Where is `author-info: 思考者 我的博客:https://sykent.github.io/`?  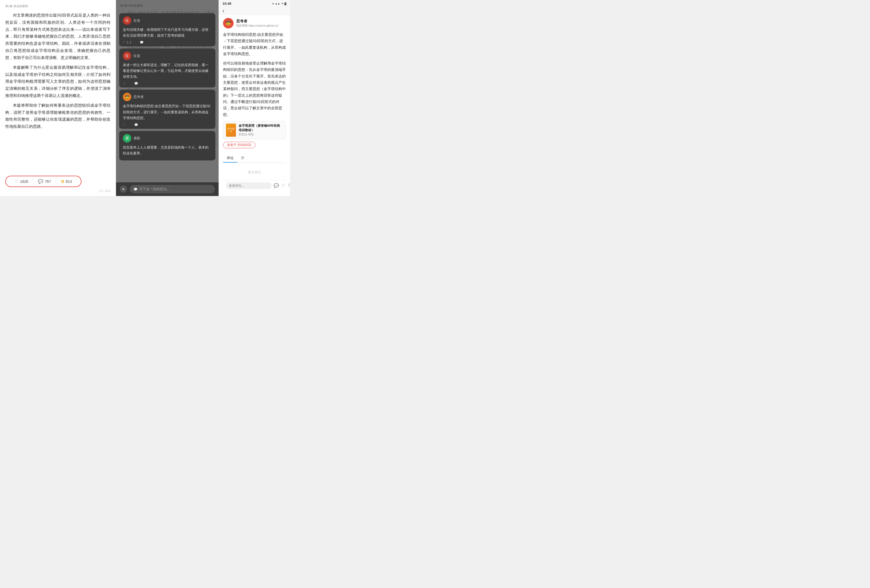
author-info: 思考者 我的博客:https://sykent.github.io/ is located at coordinates (258, 23).